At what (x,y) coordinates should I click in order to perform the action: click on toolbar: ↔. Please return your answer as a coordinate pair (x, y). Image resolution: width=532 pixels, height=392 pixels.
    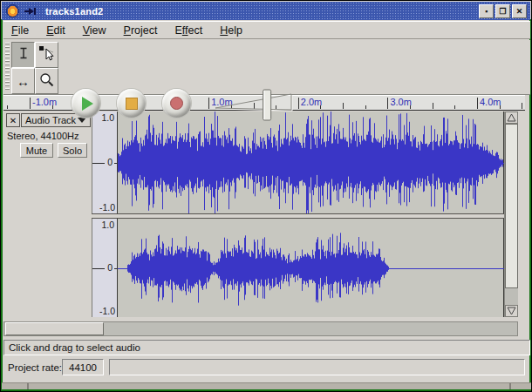
    Looking at the image, I should click on (267, 68).